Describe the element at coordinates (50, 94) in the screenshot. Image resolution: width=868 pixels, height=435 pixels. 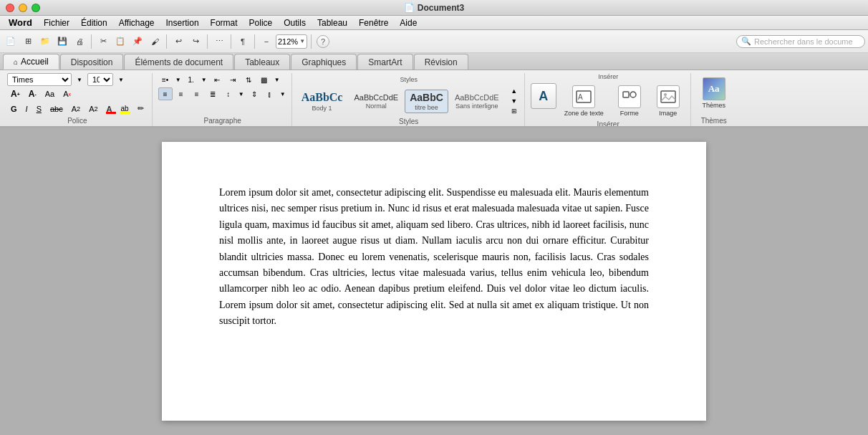
I see `change-case-button: Aa` at that location.